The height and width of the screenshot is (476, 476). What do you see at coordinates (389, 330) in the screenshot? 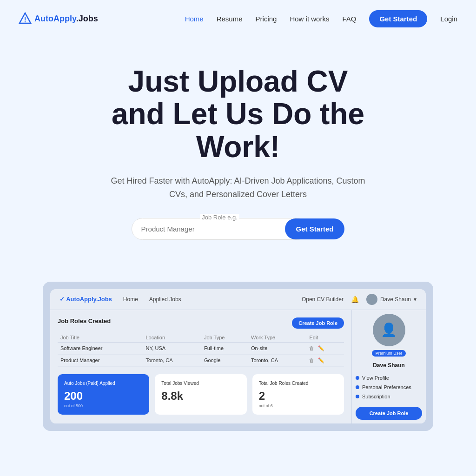
I see `profile-avatar: 👤` at bounding box center [389, 330].